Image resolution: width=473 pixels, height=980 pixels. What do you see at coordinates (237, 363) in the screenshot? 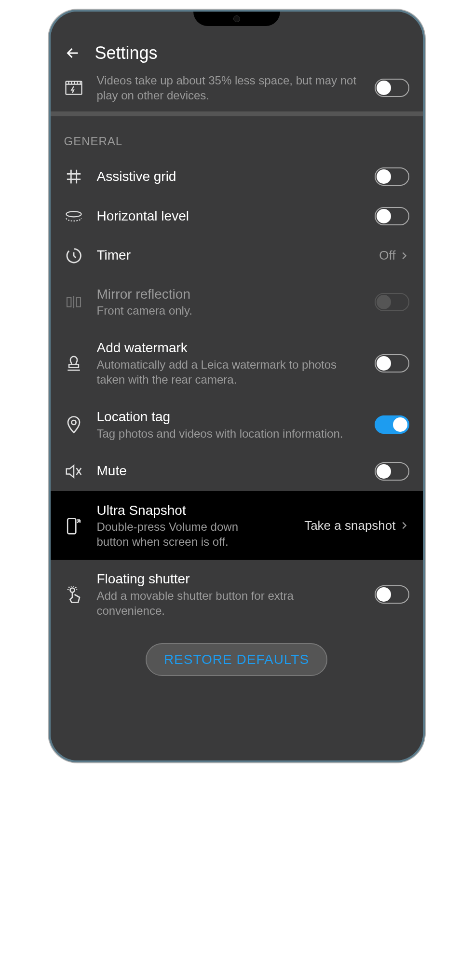
I see `watermark-item: Add watermark Automatically add a Leica …` at bounding box center [237, 363].